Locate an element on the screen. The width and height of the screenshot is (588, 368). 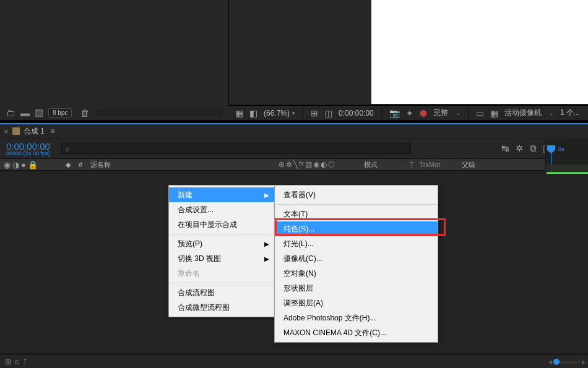
toggle-in-out-icon: ⤴ is located at coordinates (25, 362).